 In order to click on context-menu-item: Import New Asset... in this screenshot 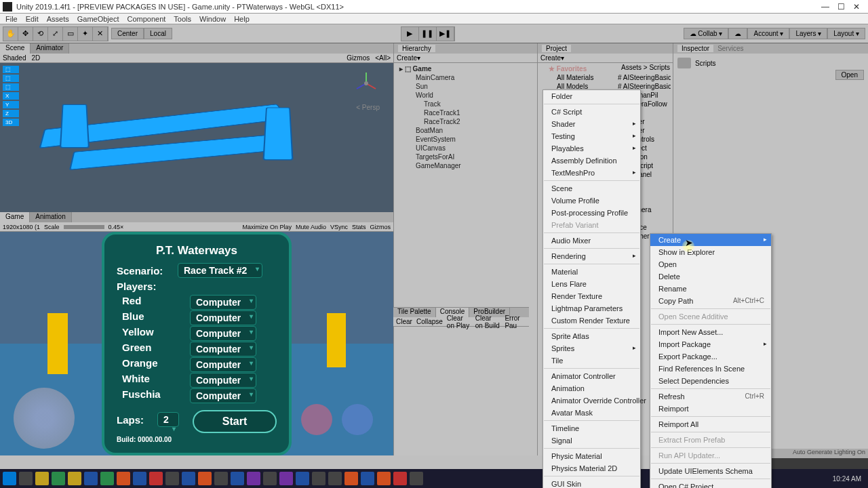, I will do `click(711, 332)`.